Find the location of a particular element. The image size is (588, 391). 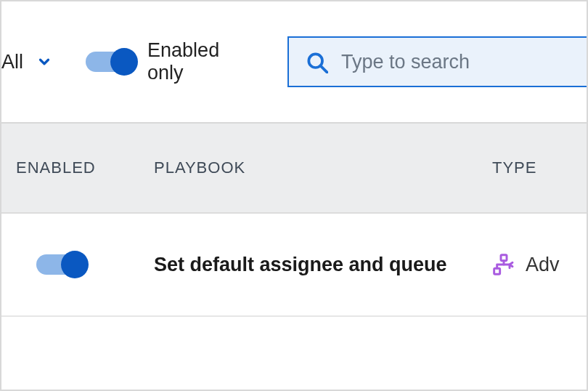

type-filter-dropdown: e: All is located at coordinates (30, 63).